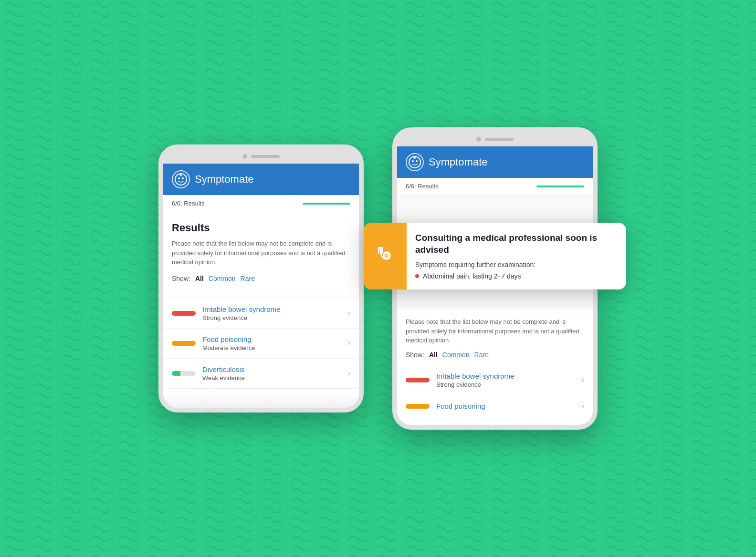  What do you see at coordinates (261, 156) in the screenshot?
I see `phone-1-notch` at bounding box center [261, 156].